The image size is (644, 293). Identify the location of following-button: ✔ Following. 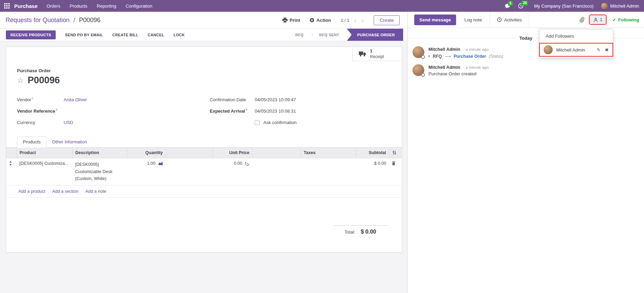
(626, 20).